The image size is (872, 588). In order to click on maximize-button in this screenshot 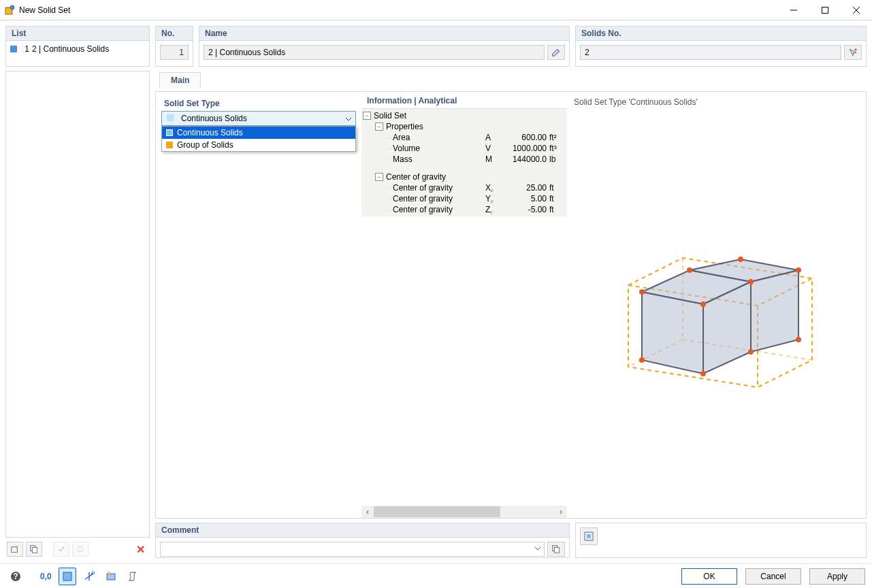, I will do `click(825, 10)`.